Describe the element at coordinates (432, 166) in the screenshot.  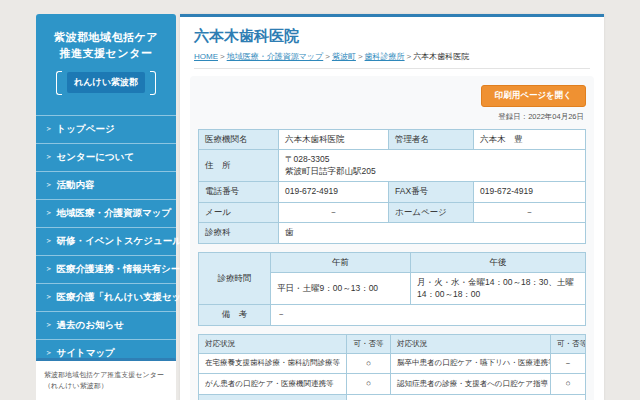
I see `value-address: 〒028-3305 紫波町日詰字郡山駅205` at that location.